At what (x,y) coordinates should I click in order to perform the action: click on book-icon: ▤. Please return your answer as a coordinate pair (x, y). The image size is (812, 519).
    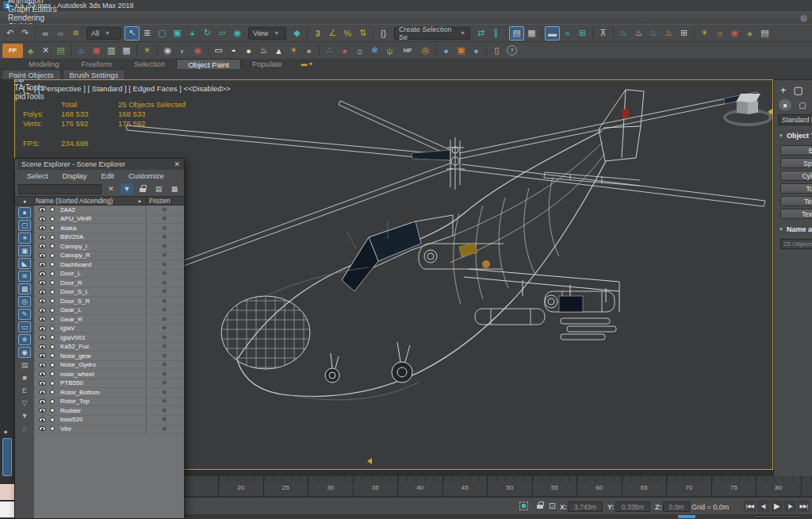
    Looking at the image, I should click on (764, 33).